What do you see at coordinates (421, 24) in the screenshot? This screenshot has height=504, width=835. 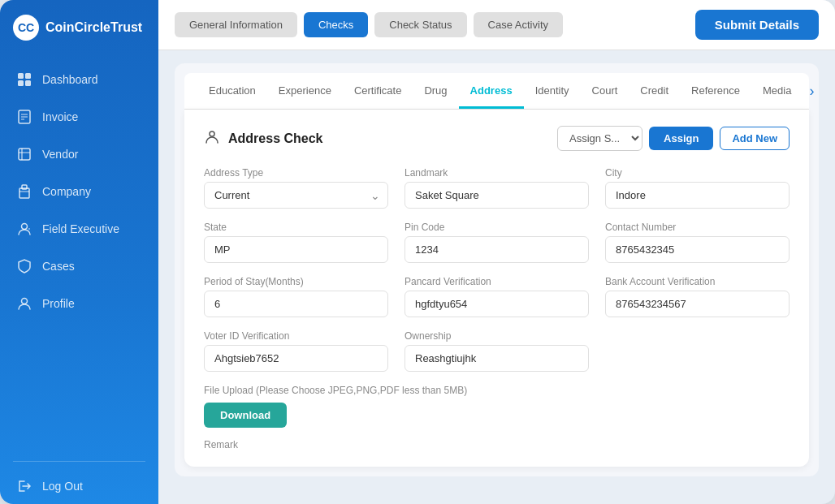 I see `tab-check-status: Check Status` at bounding box center [421, 24].